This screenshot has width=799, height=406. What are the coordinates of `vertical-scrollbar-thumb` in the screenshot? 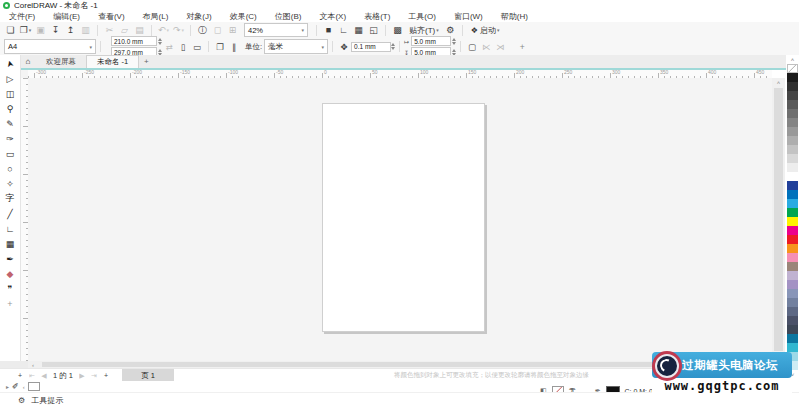 It's located at (778, 220).